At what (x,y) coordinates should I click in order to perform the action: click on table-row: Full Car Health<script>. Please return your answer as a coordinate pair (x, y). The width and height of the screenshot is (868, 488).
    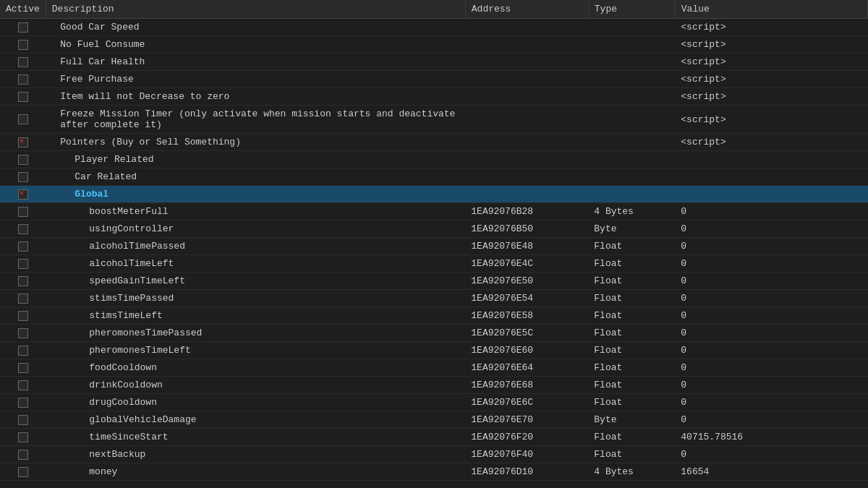
    Looking at the image, I should click on (434, 62).